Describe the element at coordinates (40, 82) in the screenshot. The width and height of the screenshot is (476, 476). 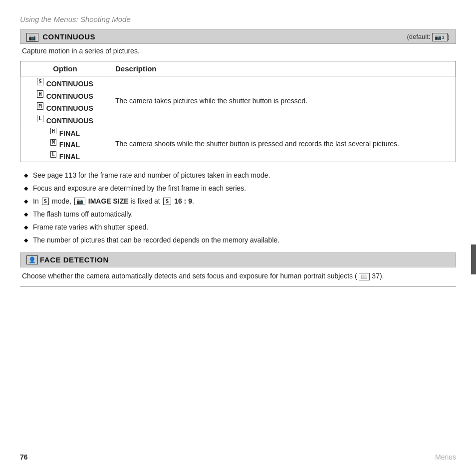
I see `s-continuous-icon: S` at that location.